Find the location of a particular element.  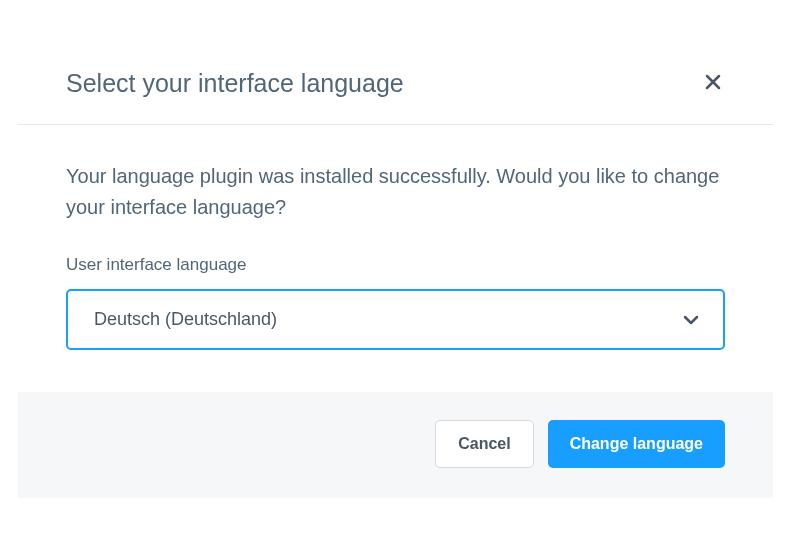

change-language-button: Change language is located at coordinates (636, 444).